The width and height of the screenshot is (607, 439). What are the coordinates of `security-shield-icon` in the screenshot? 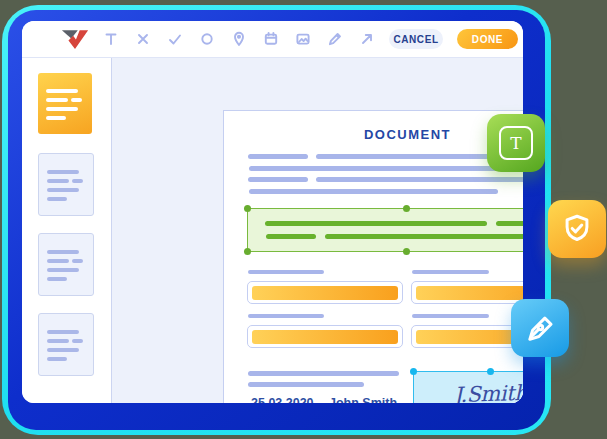 It's located at (577, 229).